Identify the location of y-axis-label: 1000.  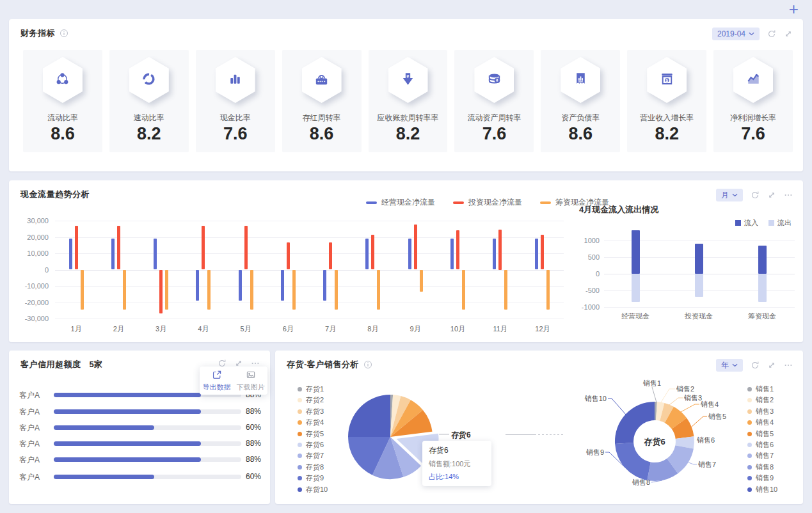
(582, 241).